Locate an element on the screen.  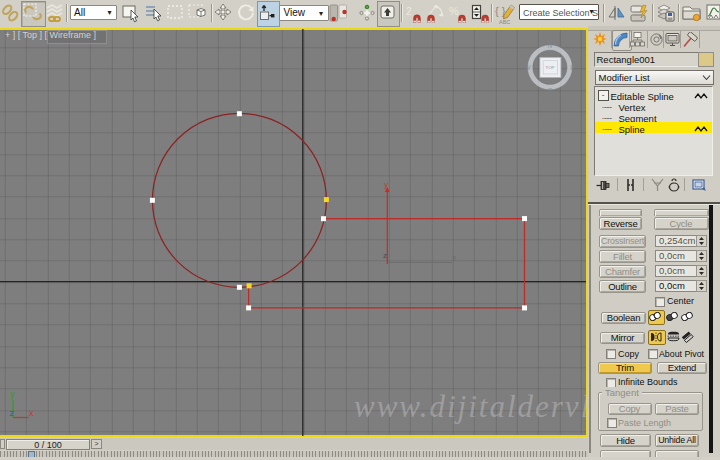
svg-text: E is located at coordinates (572, 68).